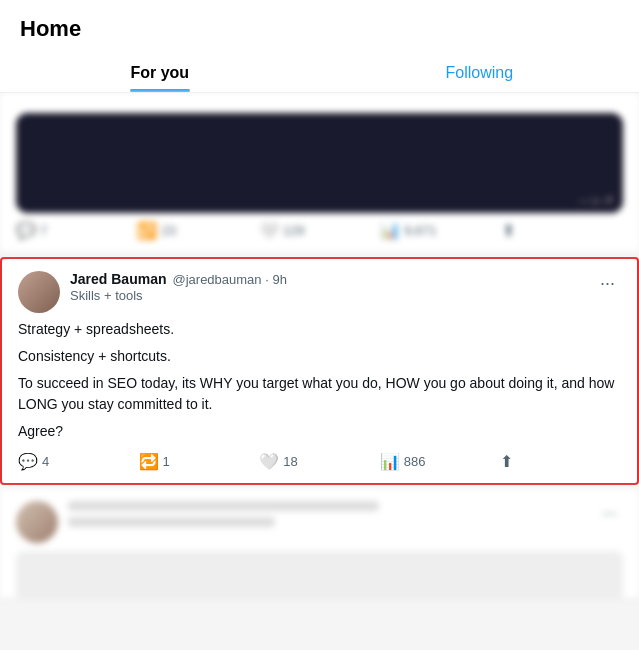  What do you see at coordinates (562, 230) in the screenshot?
I see `share-action: ⬆` at bounding box center [562, 230].